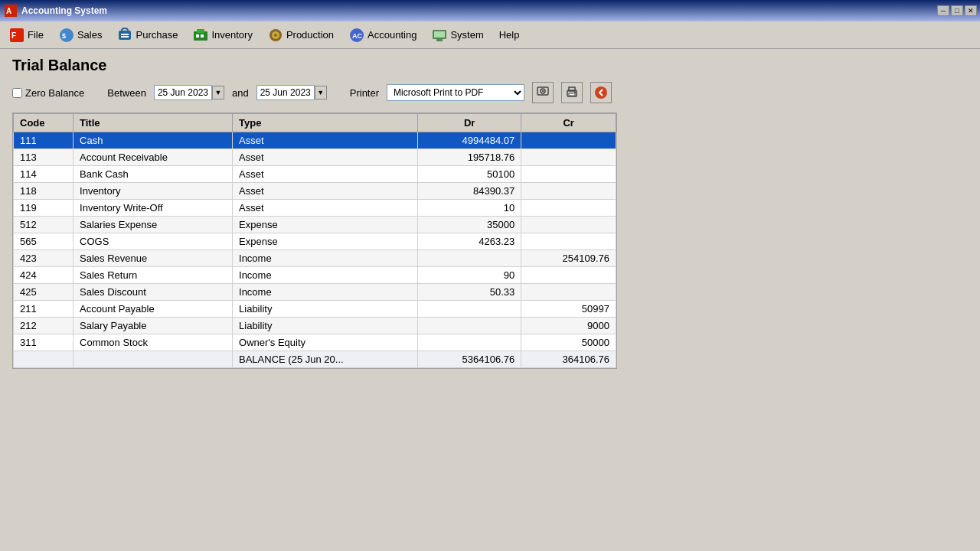  Describe the element at coordinates (153, 242) in the screenshot. I see `cell-title: COGS` at that location.